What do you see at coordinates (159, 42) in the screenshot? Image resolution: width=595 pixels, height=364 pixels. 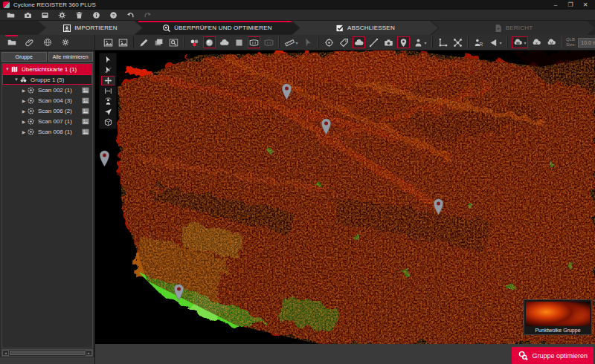 I see `split-view-icon` at bounding box center [159, 42].